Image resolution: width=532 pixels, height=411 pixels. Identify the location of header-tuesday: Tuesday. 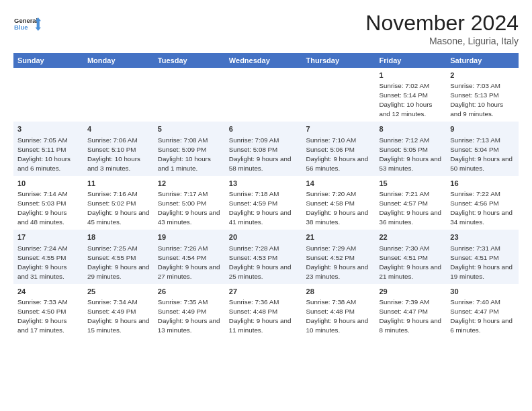
(189, 60).